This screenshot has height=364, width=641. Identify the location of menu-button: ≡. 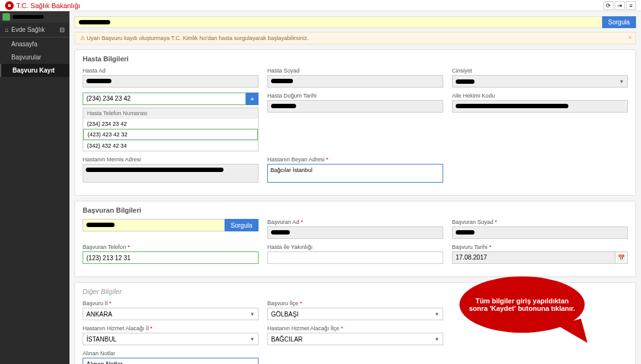
(631, 6).